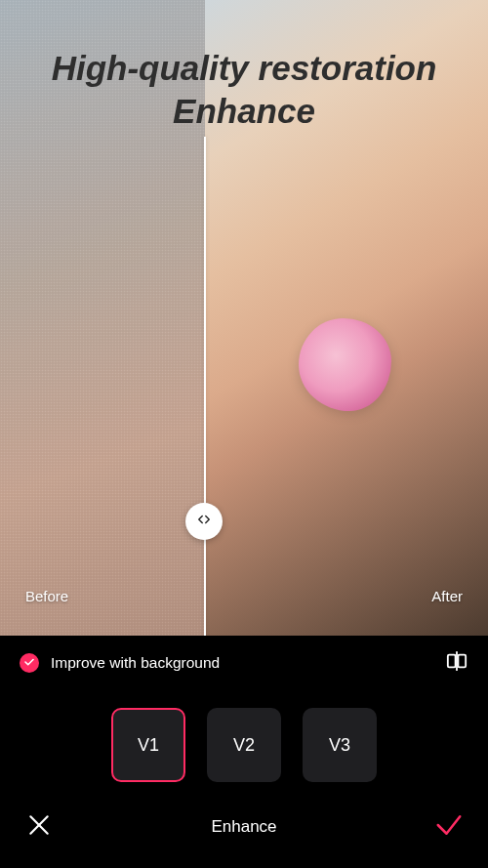 This screenshot has height=868, width=488. Describe the element at coordinates (39, 827) in the screenshot. I see `cancel-button` at that location.